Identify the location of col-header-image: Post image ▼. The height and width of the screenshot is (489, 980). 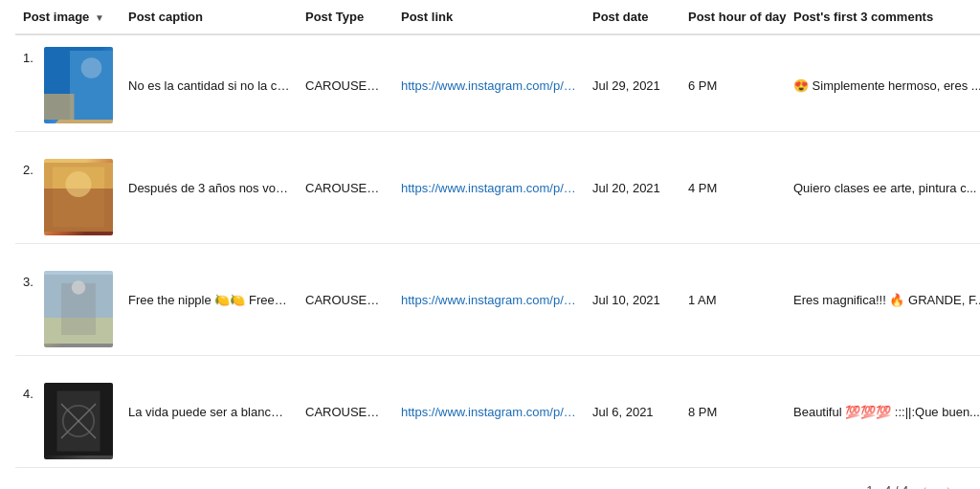
(68, 17).